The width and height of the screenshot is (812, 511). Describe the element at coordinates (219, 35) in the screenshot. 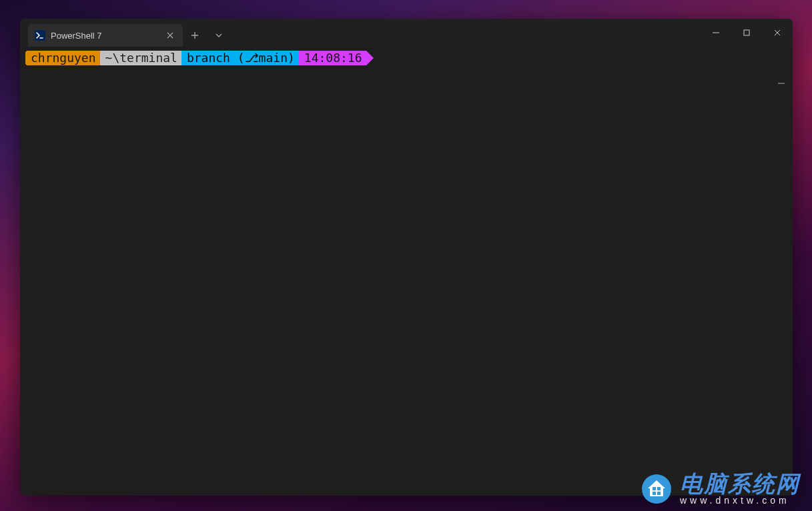

I see `tab-dropdown-button` at that location.